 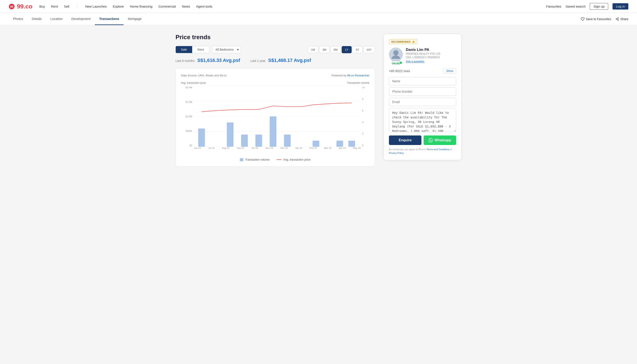 What do you see at coordinates (596, 19) in the screenshot?
I see `save-to-favourites-button: Save to Favourites` at bounding box center [596, 19].